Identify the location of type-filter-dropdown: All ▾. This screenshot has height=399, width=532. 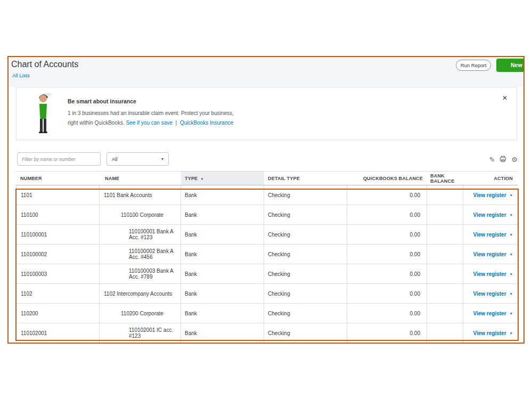
(137, 159).